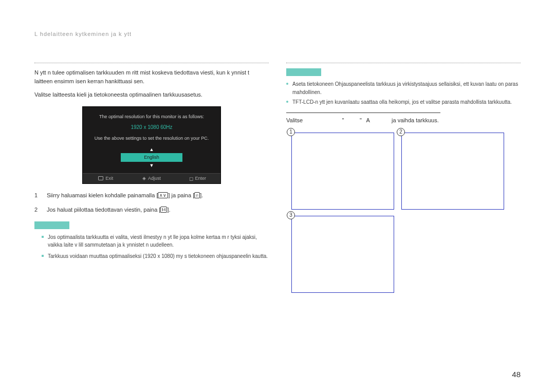 Image resolution: width=555 pixels, height=392 pixels. I want to click on note-text: TFT-LCD-n ytt jen kuvanlaatu saattaa oll…, so click(402, 102).